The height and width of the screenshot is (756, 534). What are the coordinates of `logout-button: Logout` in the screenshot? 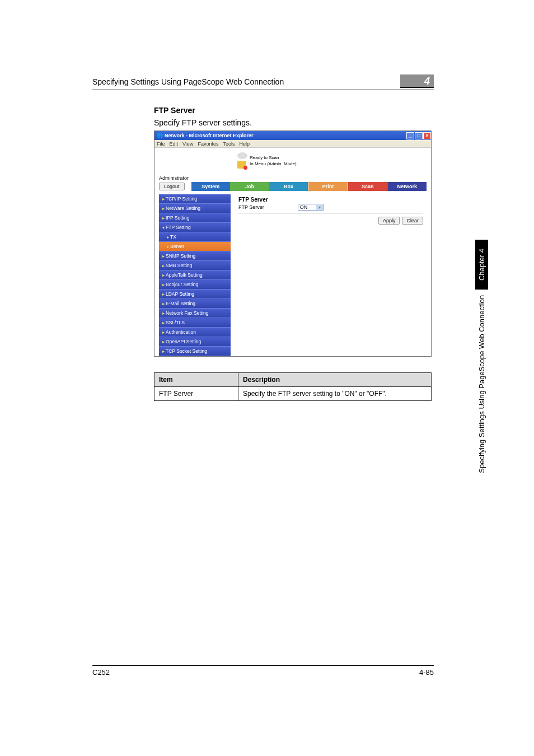 It's located at (172, 186).